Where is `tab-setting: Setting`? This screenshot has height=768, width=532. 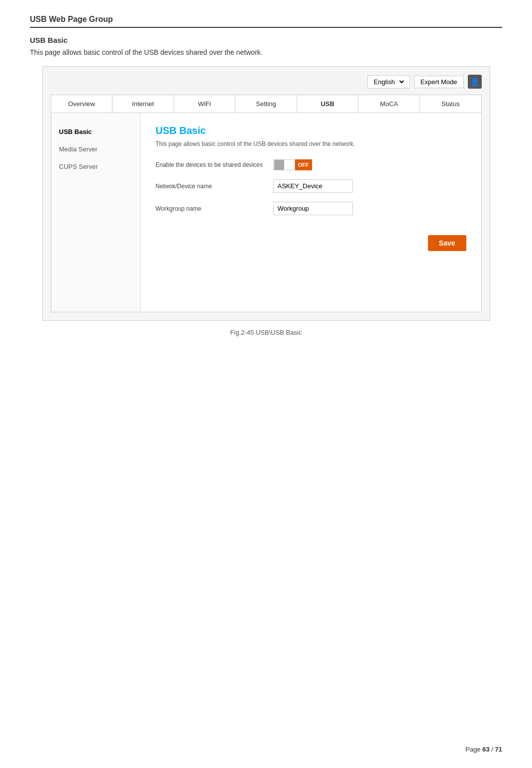
tab-setting: Setting is located at coordinates (266, 104).